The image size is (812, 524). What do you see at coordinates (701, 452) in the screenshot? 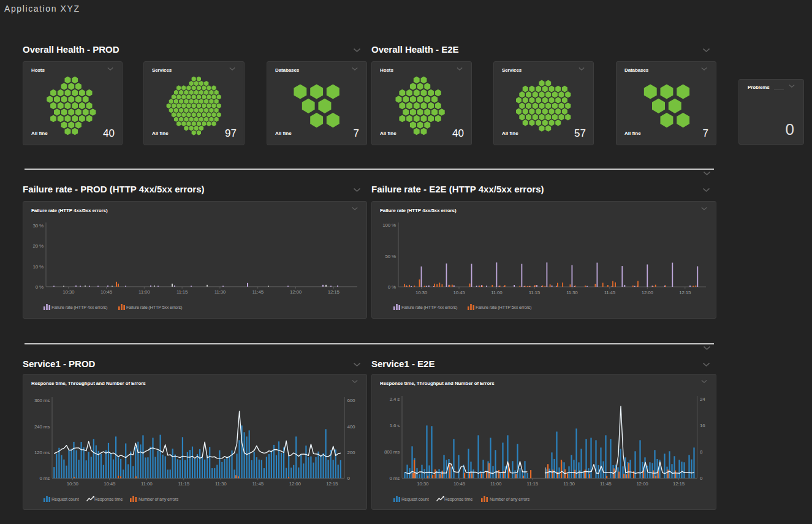
I see `svg-text: 8` at bounding box center [701, 452].